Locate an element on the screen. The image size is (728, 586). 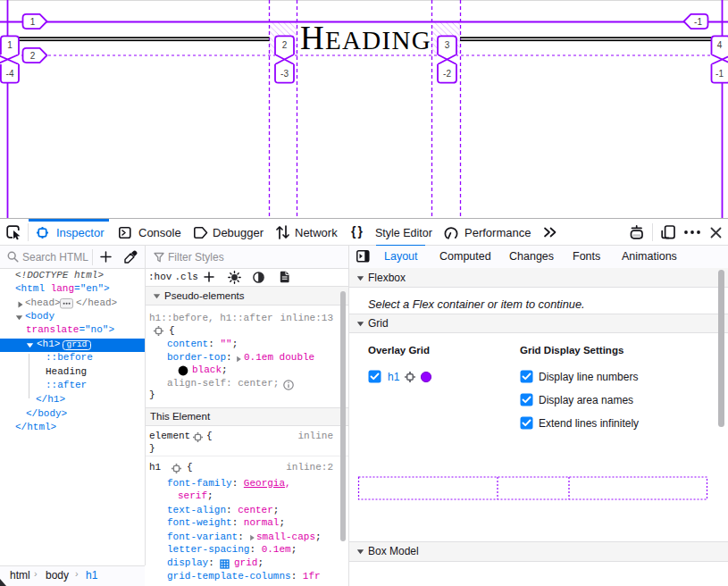
svg-text: -4 is located at coordinates (11, 73).